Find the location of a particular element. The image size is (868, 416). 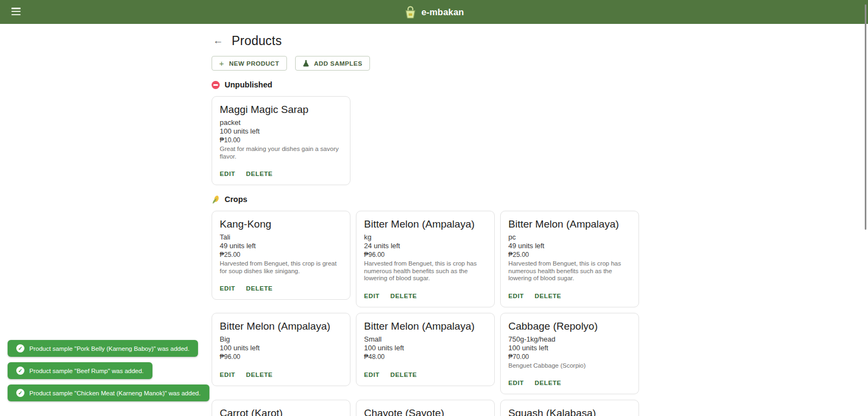

product-card: Squash (Kalabasa) Kilo 100 units left ₱5… is located at coordinates (570, 408).